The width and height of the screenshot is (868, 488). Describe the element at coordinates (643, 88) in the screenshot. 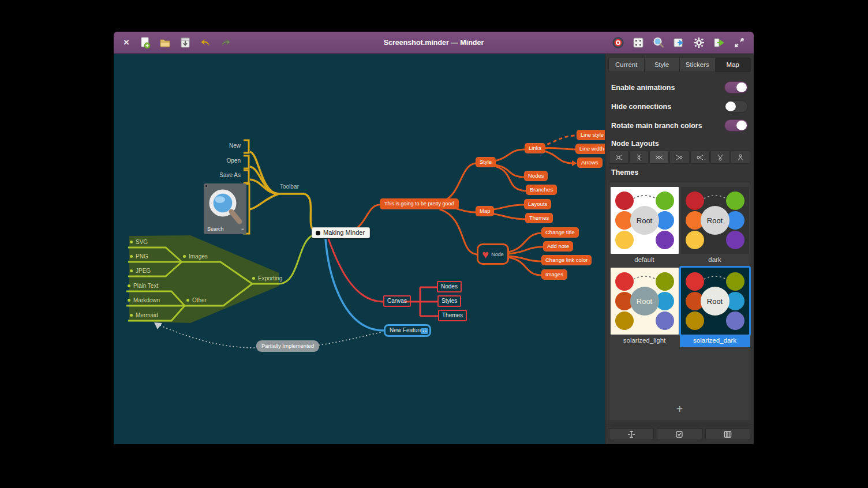

I see `enable-animations-label: Enable animations` at that location.